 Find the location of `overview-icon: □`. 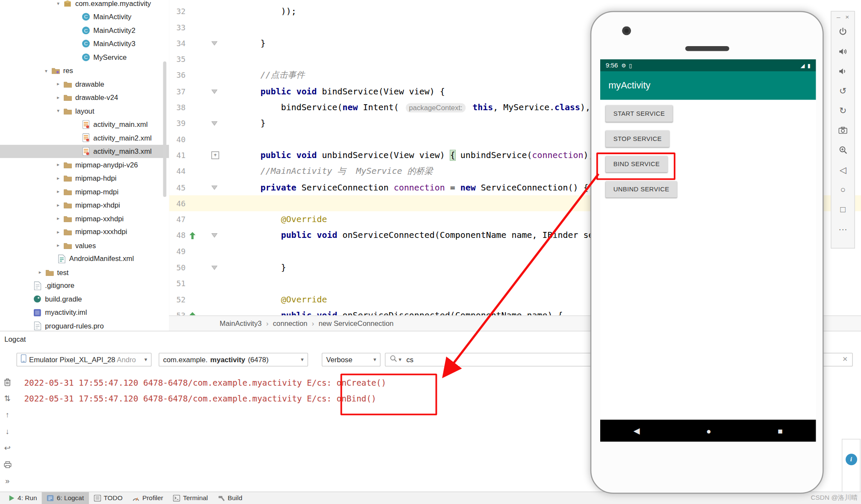

overview-icon: □ is located at coordinates (843, 209).